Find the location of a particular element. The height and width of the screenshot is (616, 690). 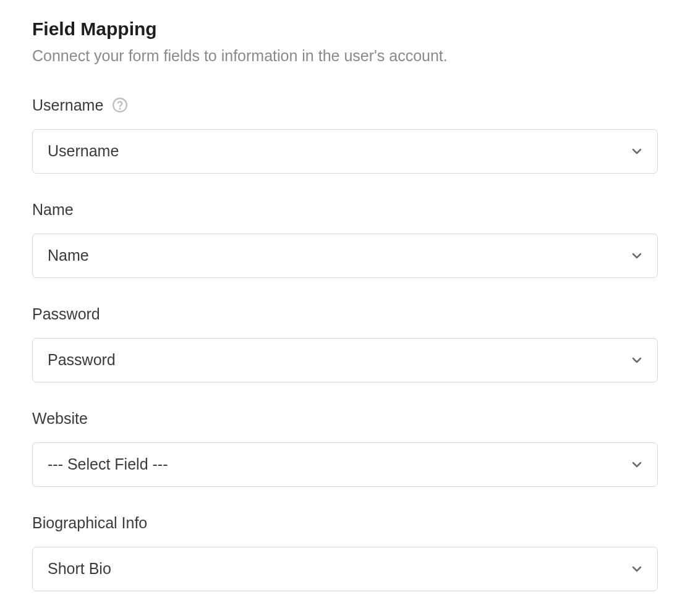

field-label-username: Username is located at coordinates (68, 105).